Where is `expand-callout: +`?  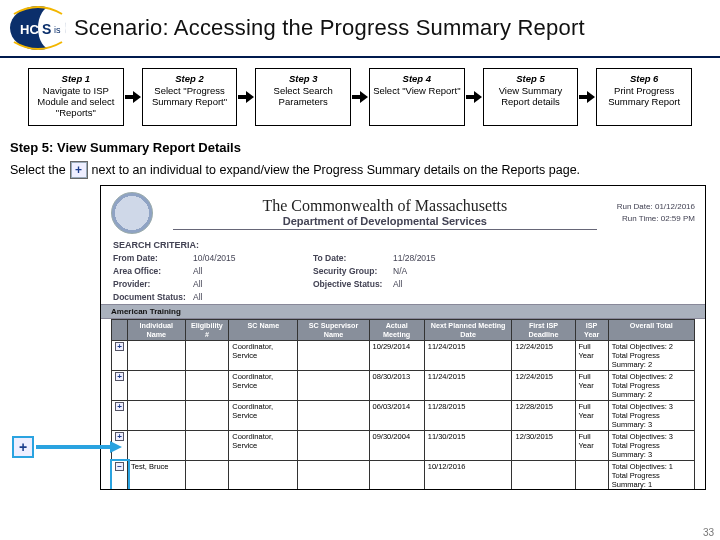 expand-callout: + is located at coordinates (67, 447).